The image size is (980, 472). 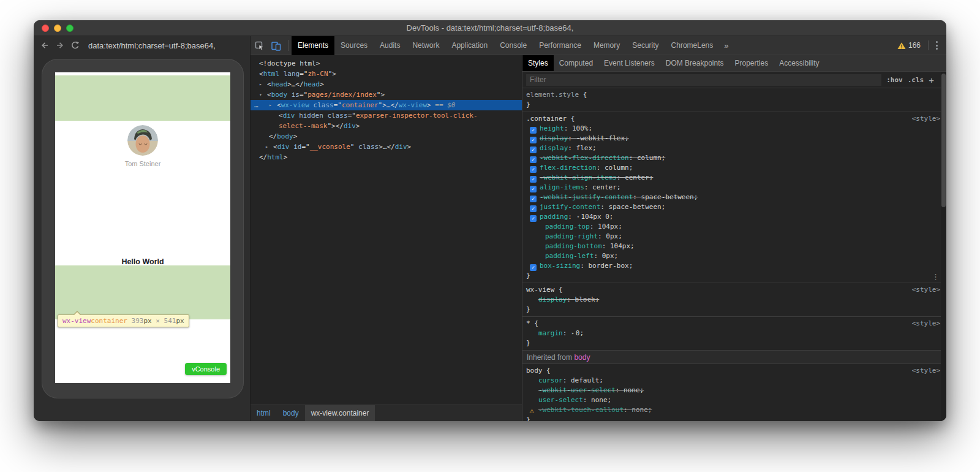 What do you see at coordinates (538, 63) in the screenshot?
I see `styles-tab-styles: Styles` at bounding box center [538, 63].